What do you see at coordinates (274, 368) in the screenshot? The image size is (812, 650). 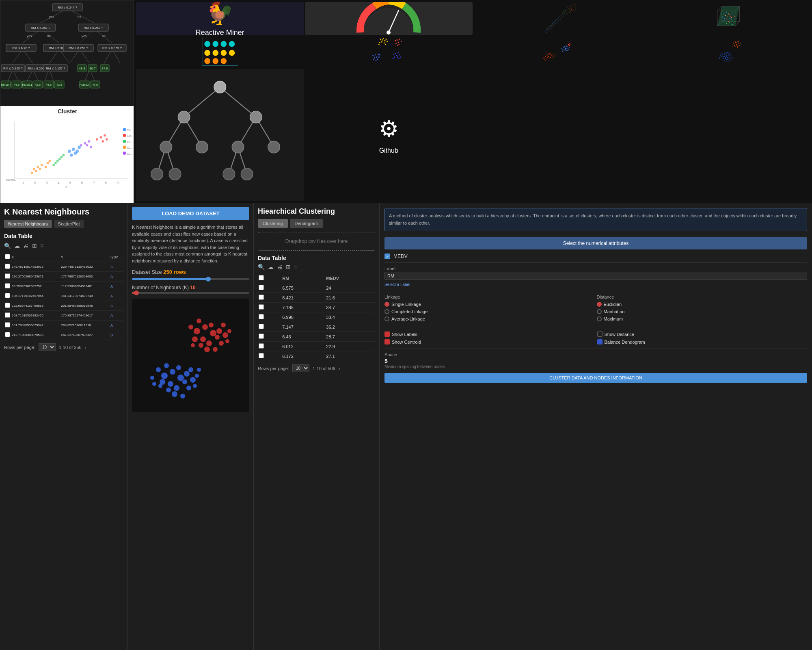 I see `hc-rows-per-page-label: Rows per page:` at bounding box center [274, 368].